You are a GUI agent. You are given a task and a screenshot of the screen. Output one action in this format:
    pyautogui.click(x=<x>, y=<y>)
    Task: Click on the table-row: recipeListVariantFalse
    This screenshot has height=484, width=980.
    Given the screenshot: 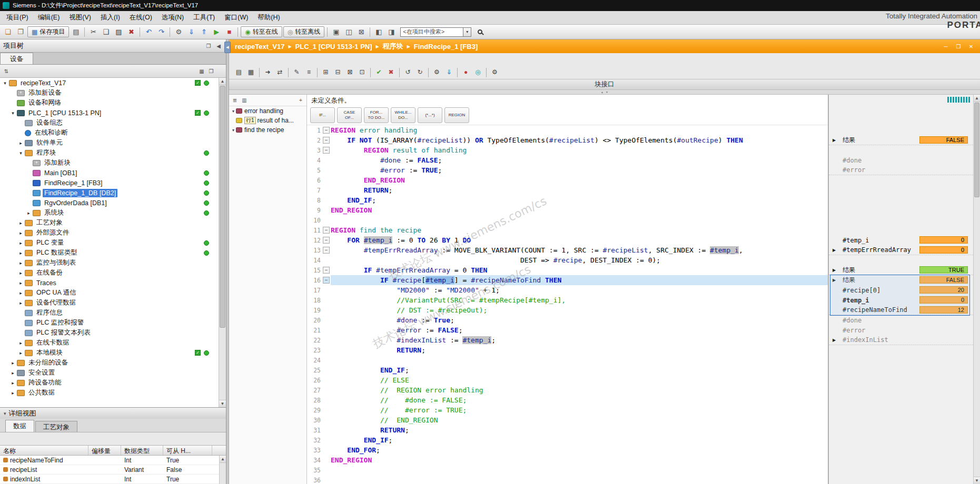 What is the action you would take?
    pyautogui.click(x=113, y=470)
    